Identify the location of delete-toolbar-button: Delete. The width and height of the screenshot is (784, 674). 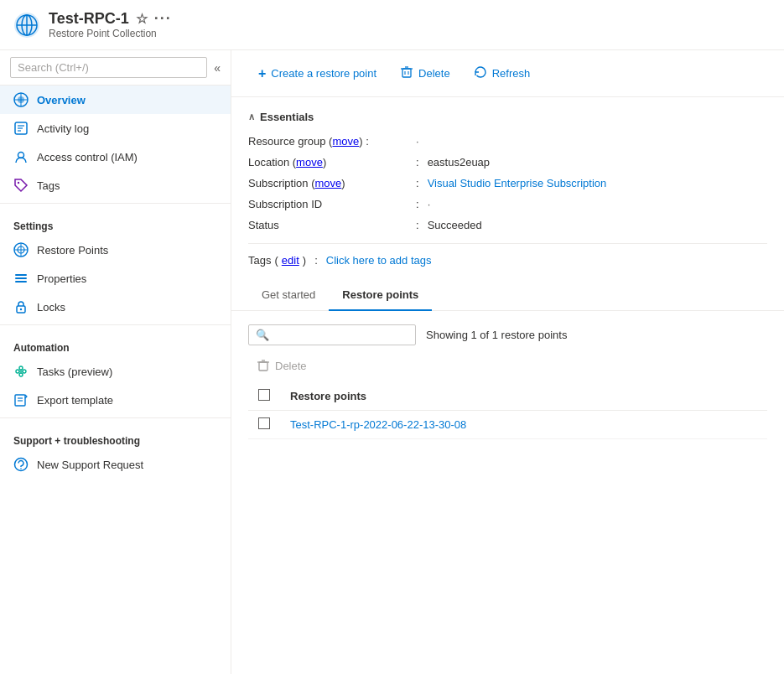
(425, 74).